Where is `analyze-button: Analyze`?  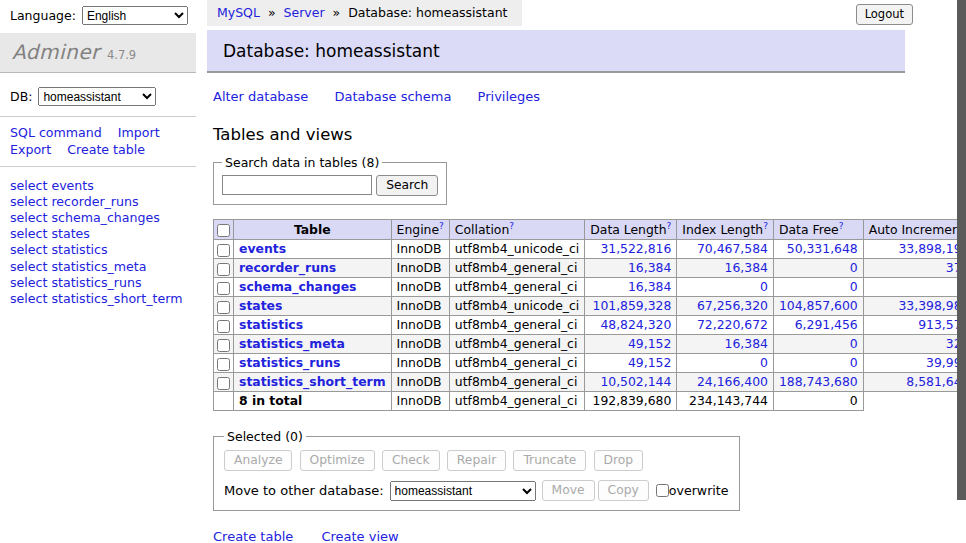
analyze-button: Analyze is located at coordinates (258, 460).